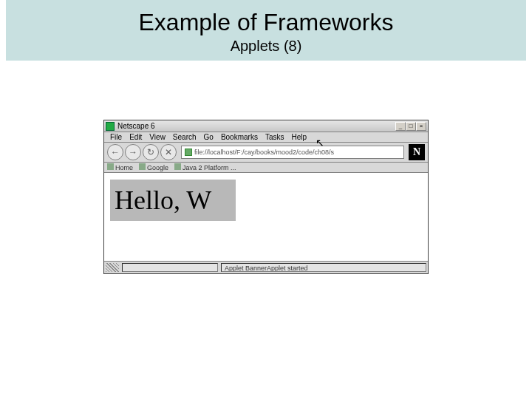 This screenshot has height=399, width=532. Describe the element at coordinates (299, 137) in the screenshot. I see `menu-help: Help` at that location.